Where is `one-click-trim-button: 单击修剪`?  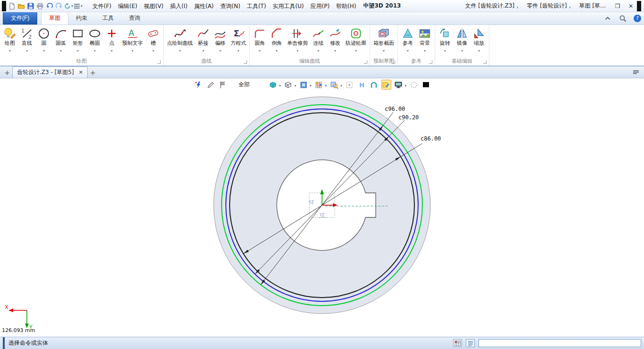
one-click-trim-button: 单击修剪 is located at coordinates (297, 40).